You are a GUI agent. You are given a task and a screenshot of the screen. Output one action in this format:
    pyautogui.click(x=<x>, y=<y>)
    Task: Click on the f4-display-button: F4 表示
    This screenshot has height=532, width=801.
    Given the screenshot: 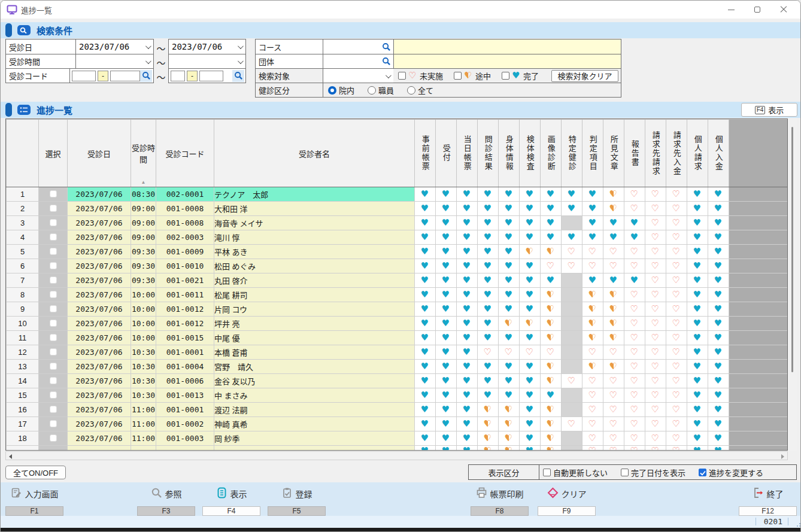 What is the action you would take?
    pyautogui.click(x=769, y=110)
    